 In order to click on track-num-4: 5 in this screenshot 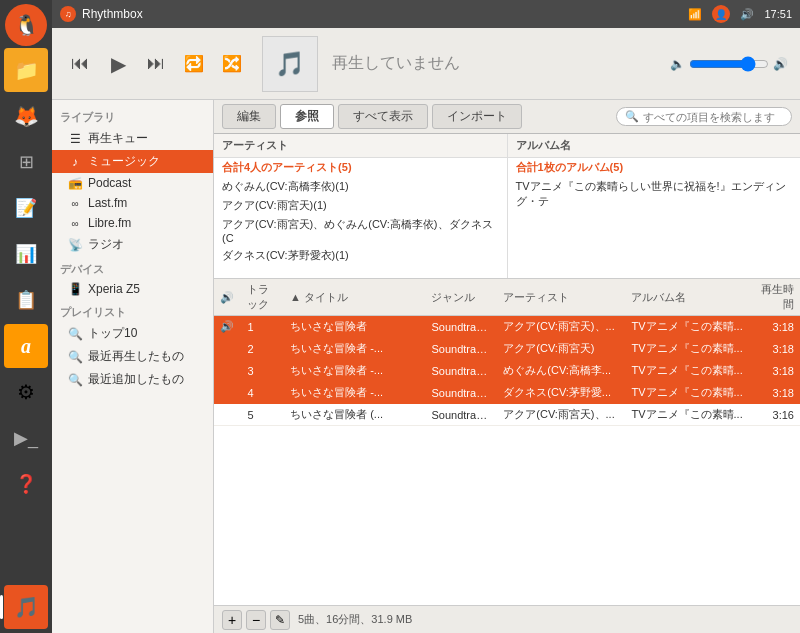, I will do `click(262, 415)`.